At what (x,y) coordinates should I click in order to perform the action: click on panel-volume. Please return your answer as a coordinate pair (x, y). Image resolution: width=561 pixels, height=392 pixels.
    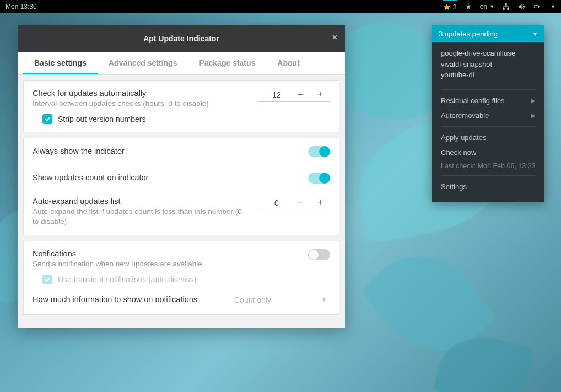
    Looking at the image, I should click on (521, 7).